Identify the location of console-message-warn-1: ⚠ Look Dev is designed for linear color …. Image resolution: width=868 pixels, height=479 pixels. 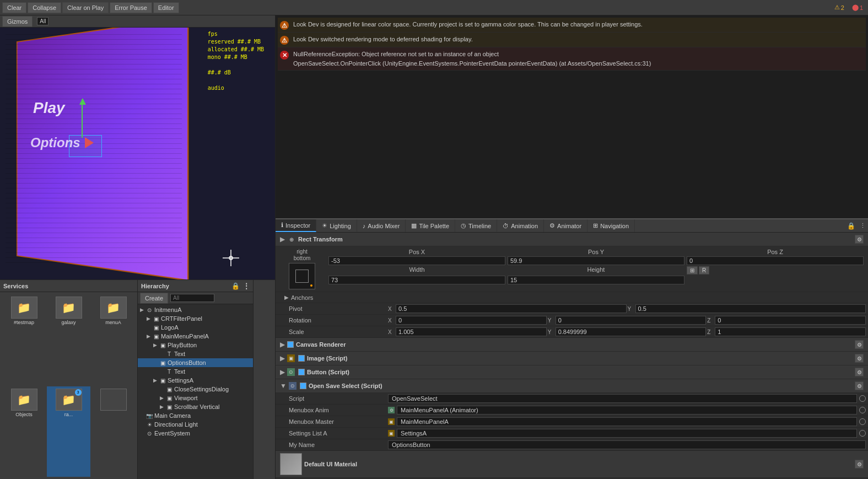
(572, 25).